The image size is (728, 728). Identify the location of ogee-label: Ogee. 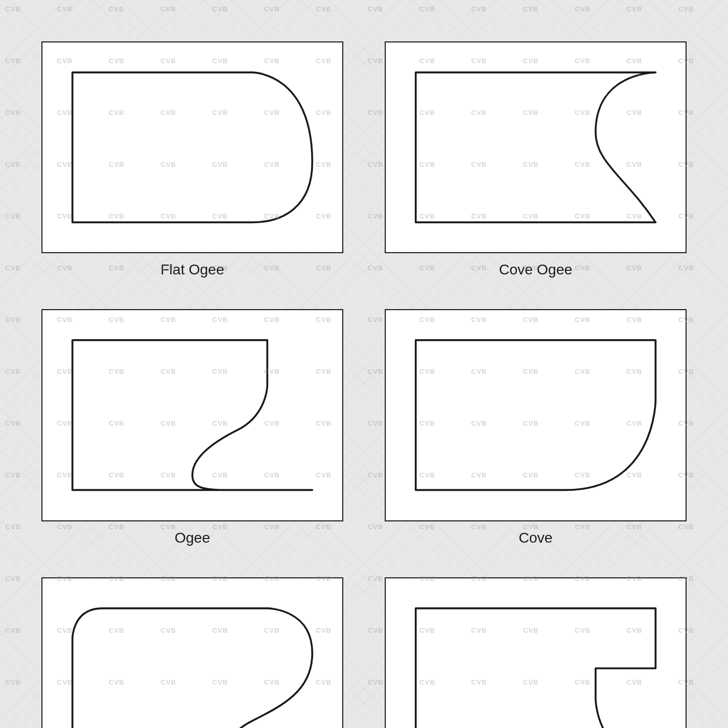
(193, 538).